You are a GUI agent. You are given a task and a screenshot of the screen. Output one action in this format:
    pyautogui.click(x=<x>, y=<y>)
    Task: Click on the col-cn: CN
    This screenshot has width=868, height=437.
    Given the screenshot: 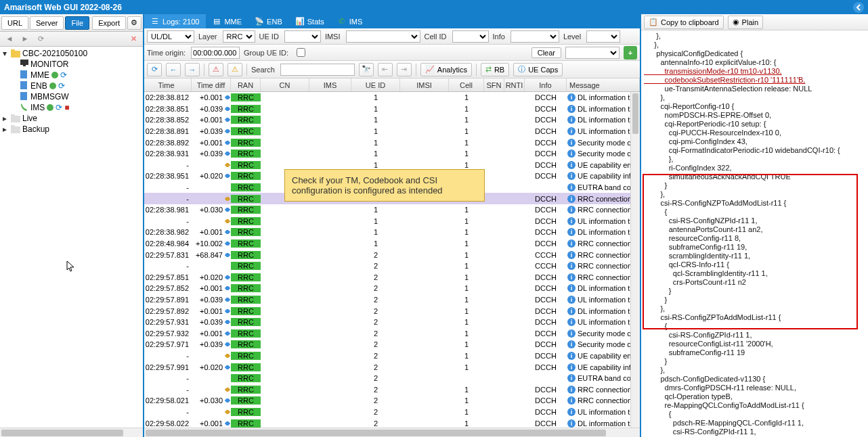 What is the action you would take?
    pyautogui.click(x=285, y=85)
    